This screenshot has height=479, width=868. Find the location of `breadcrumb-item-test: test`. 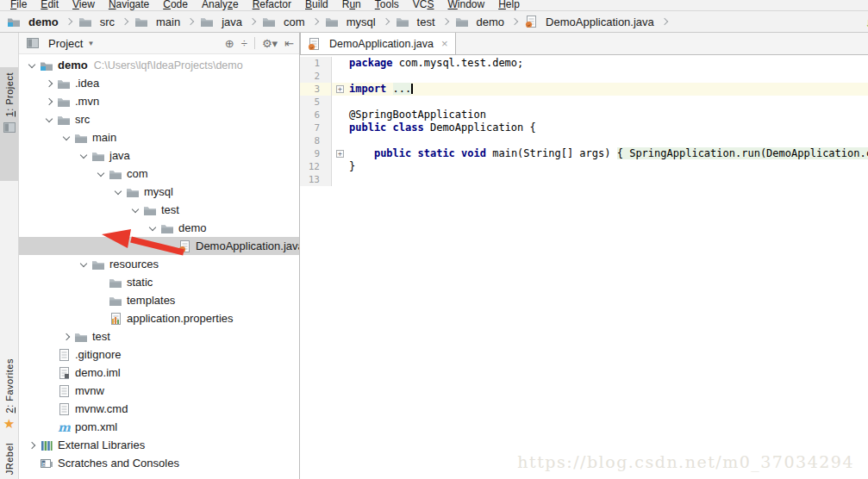

breadcrumb-item-test: test is located at coordinates (415, 22).